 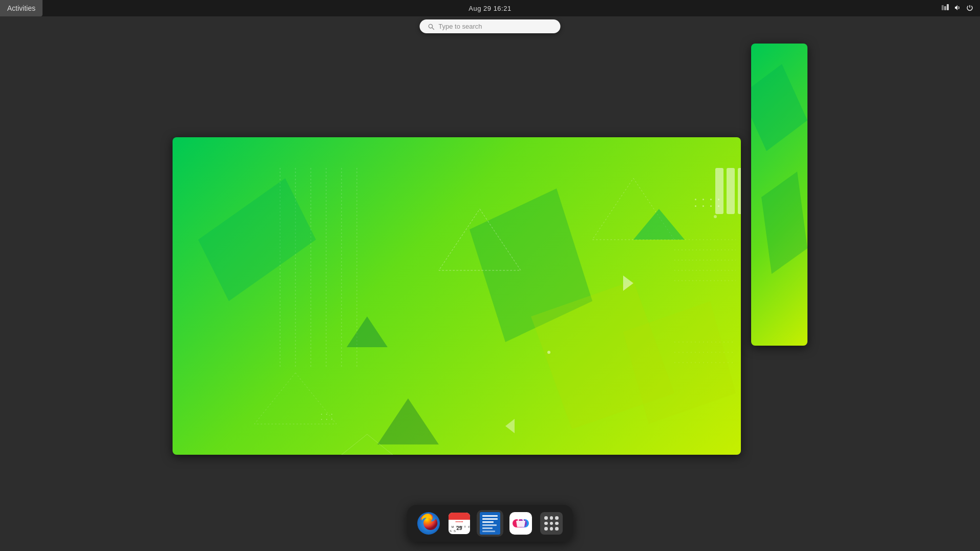 I want to click on appgrid-icon, so click(x=551, y=523).